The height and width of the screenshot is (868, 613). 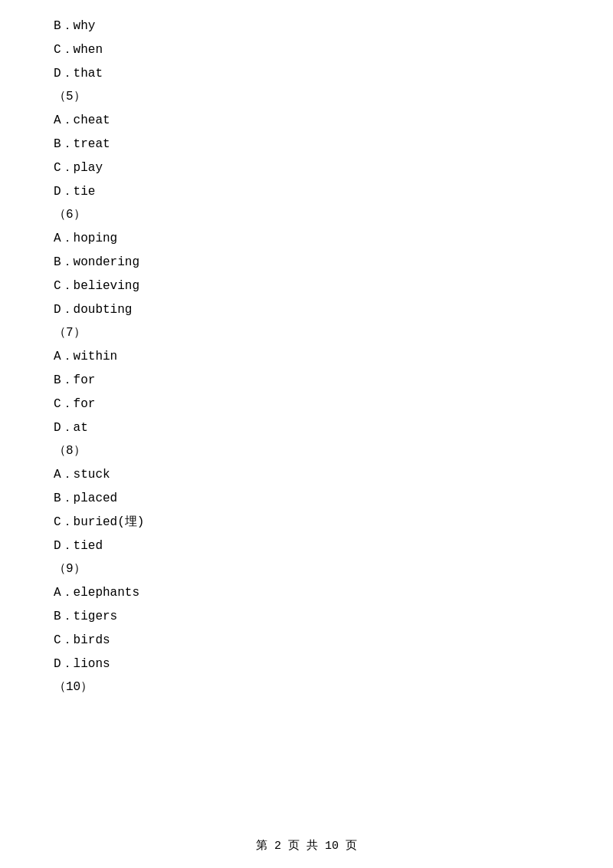 What do you see at coordinates (306, 428) in the screenshot?
I see `content-line-d7-at: D．at` at bounding box center [306, 428].